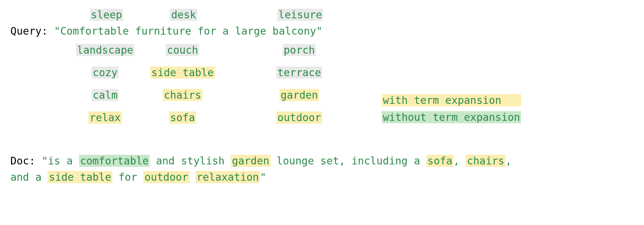  What do you see at coordinates (263, 177) in the screenshot?
I see `doc-quote-close: "` at bounding box center [263, 177].